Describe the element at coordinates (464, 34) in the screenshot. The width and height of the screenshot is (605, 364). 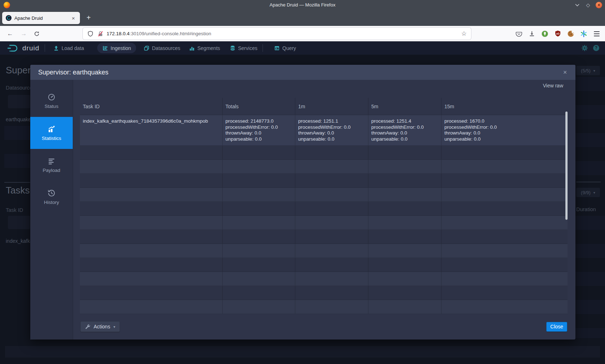
I see `bookmark-star-icon: ☆` at that location.